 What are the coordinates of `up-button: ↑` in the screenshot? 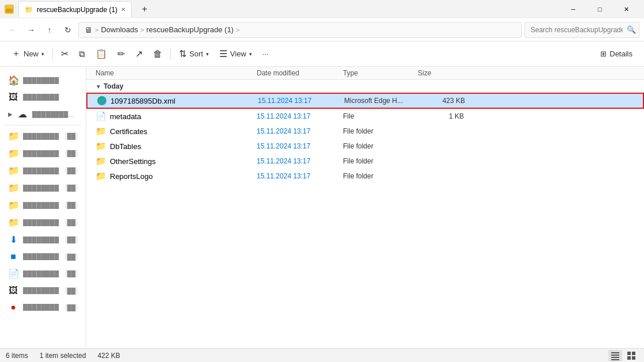 It's located at (49, 30).